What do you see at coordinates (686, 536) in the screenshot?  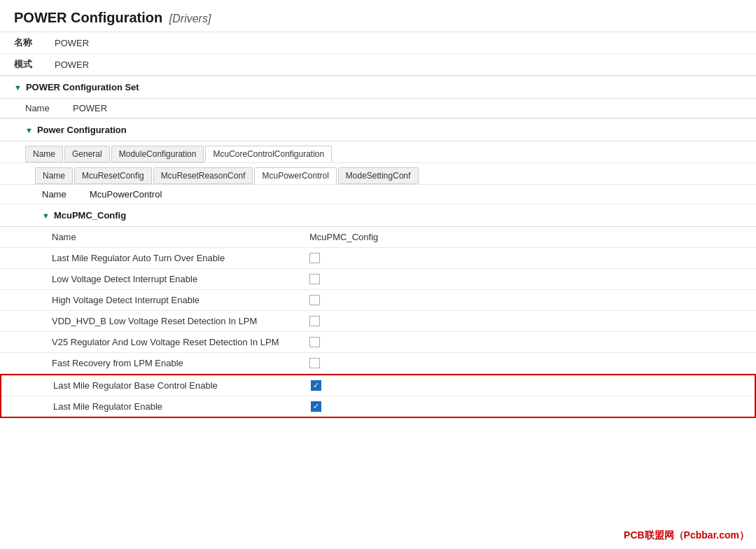 I see `watermark: PCB联盟网（Pcbbar.com）` at bounding box center [686, 536].